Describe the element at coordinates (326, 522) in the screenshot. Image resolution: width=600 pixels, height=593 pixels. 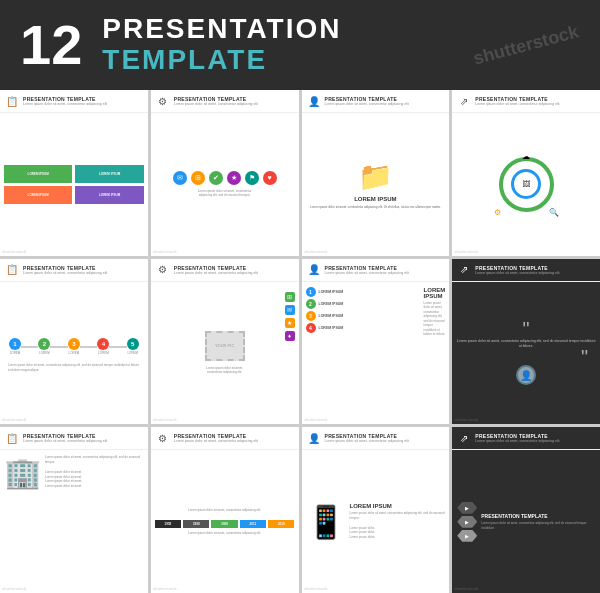
I see `tablet-icon: 📱` at that location.